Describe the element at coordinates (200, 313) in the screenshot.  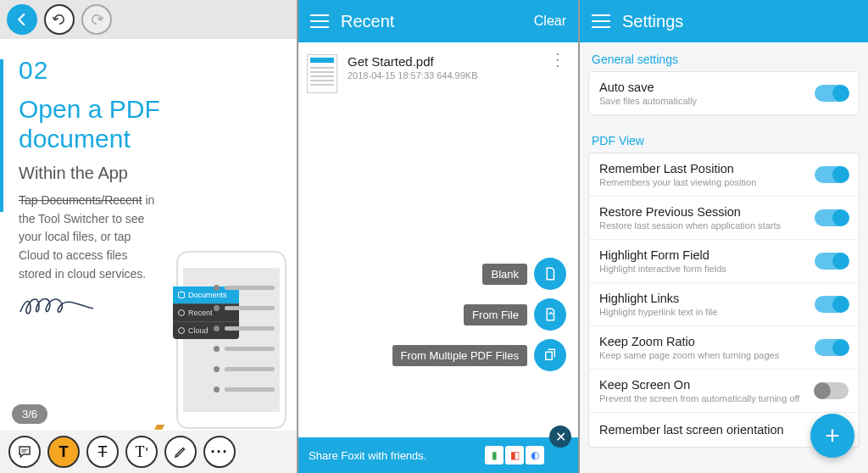
I see `mini-menu-label: Recent` at that location.